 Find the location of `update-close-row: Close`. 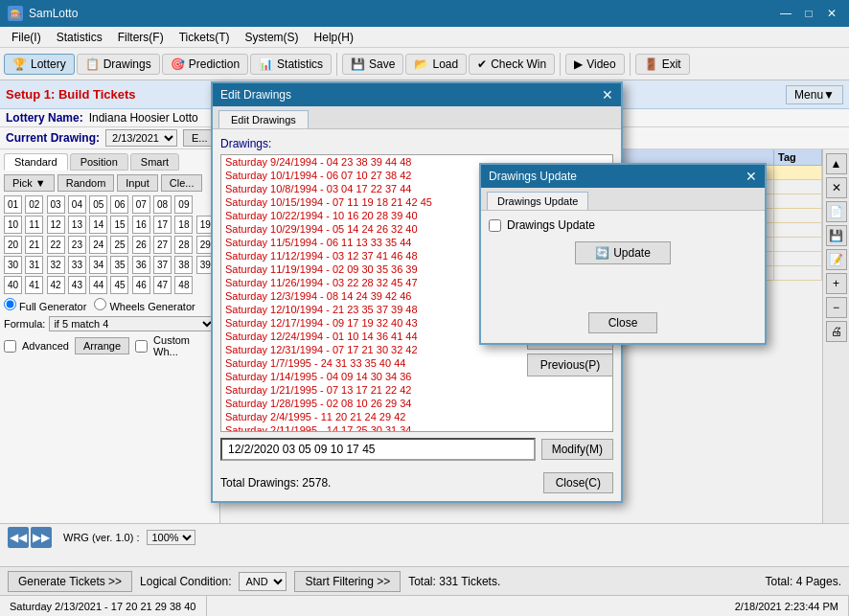

update-close-row: Close is located at coordinates (623, 325).